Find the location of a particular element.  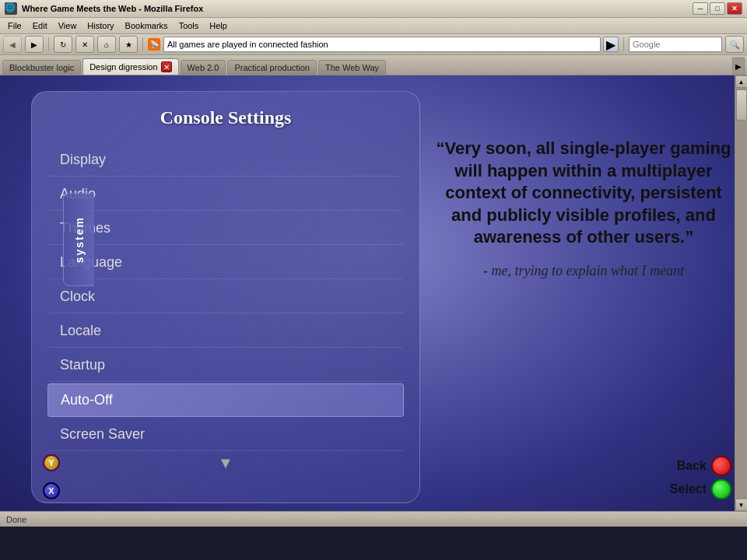

tab-web20: Web 2.0 is located at coordinates (204, 67).